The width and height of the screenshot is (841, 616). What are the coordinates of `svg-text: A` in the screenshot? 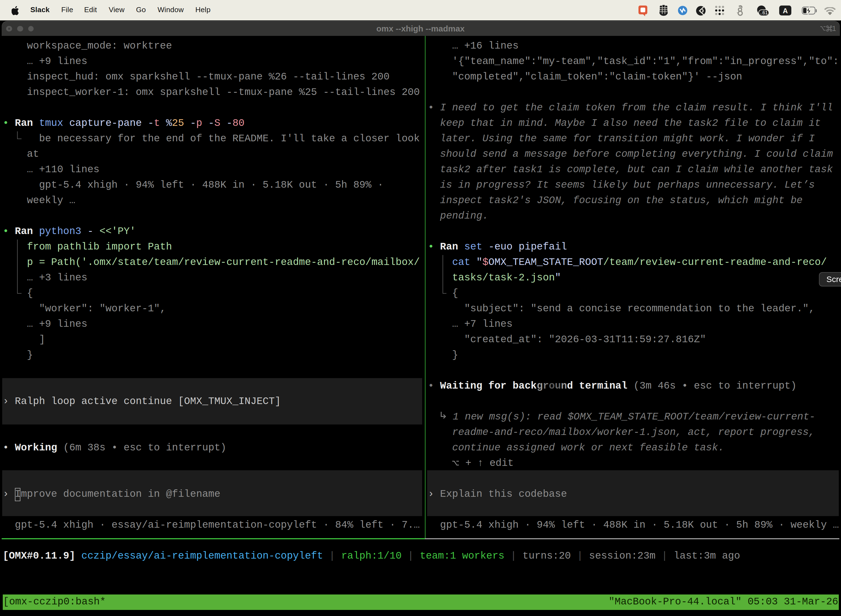 It's located at (785, 11).